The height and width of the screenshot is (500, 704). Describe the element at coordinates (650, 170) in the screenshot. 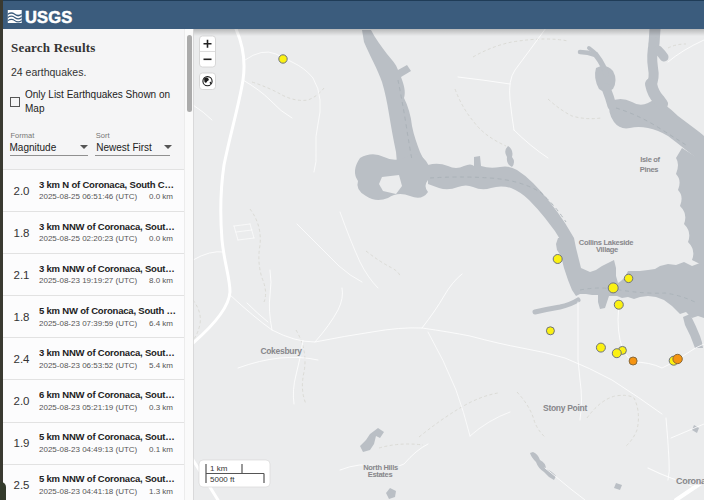

I see `svg-text: Pines` at that location.